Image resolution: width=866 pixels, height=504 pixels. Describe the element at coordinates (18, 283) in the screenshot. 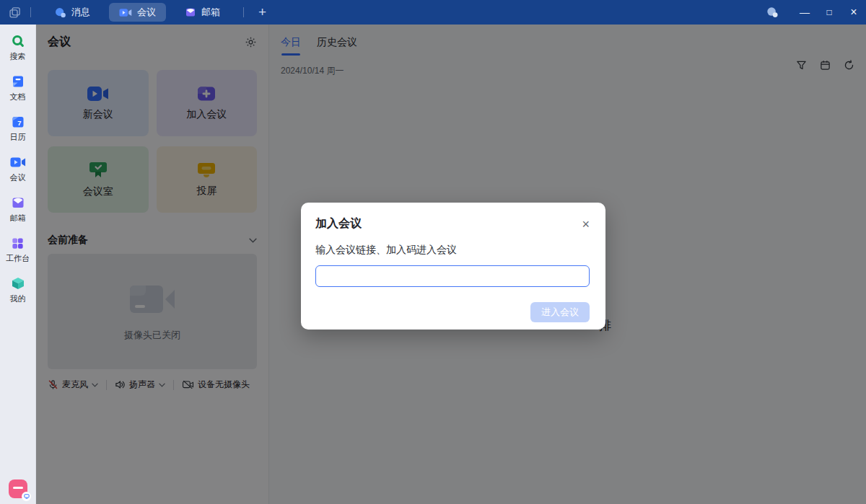

I see `cube-icon` at that location.